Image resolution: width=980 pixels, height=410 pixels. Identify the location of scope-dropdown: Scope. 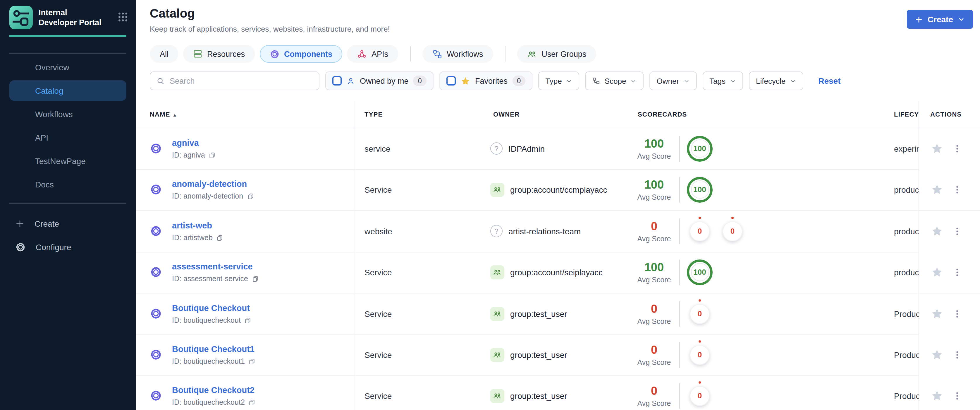
(615, 81).